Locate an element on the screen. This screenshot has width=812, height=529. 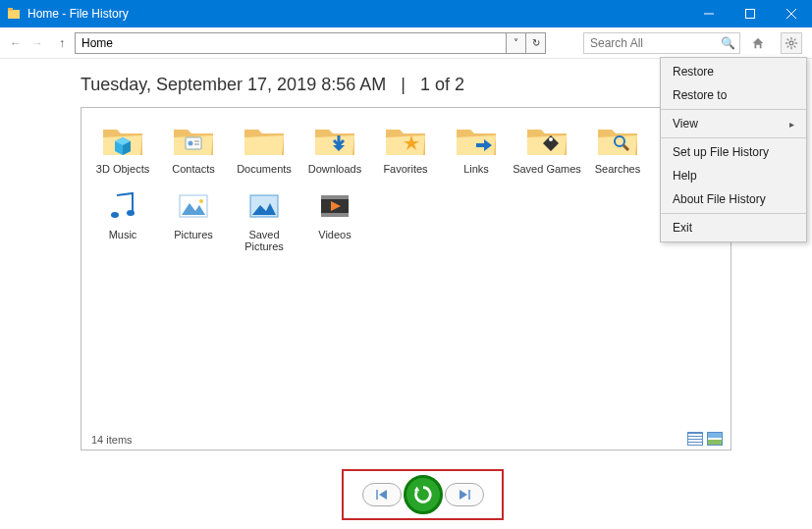
status-item-count: 14 items is located at coordinates (112, 440).